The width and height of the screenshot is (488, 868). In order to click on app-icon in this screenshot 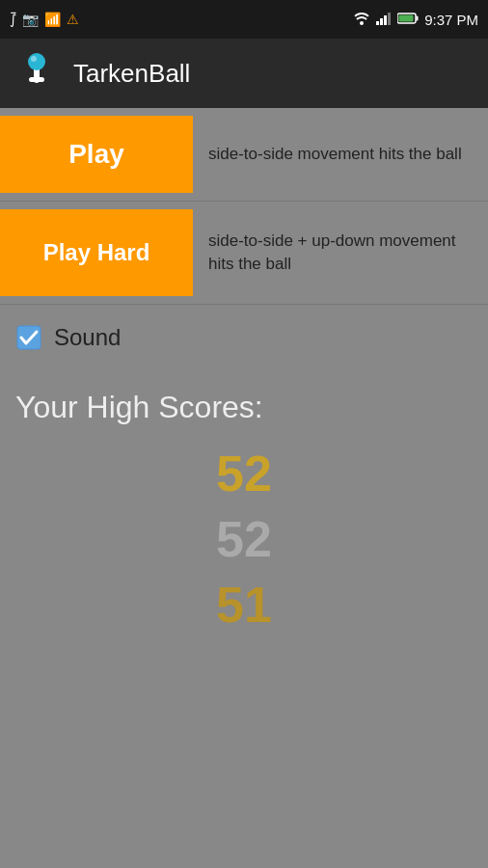, I will do `click(37, 73)`.